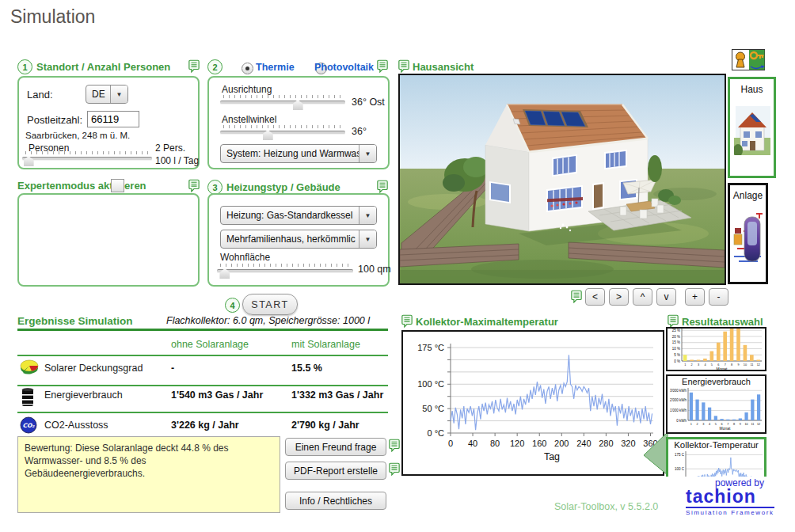  I want to click on svg-text: 320, so click(628, 443).